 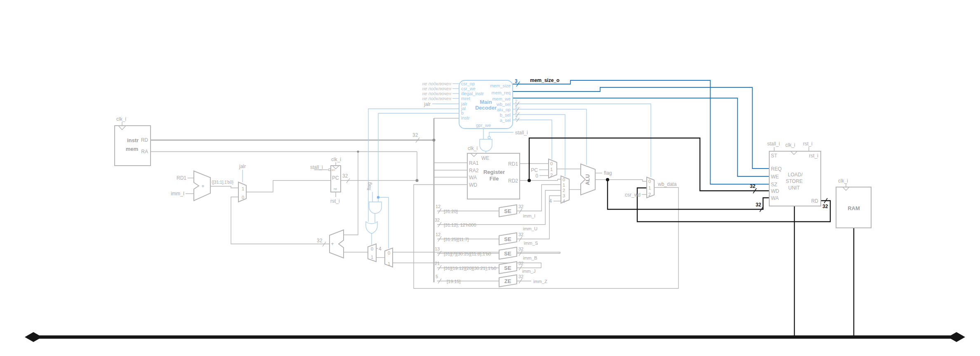 What do you see at coordinates (243, 197) in the screenshot?
I see `jalr-mux-0: 0` at bounding box center [243, 197].